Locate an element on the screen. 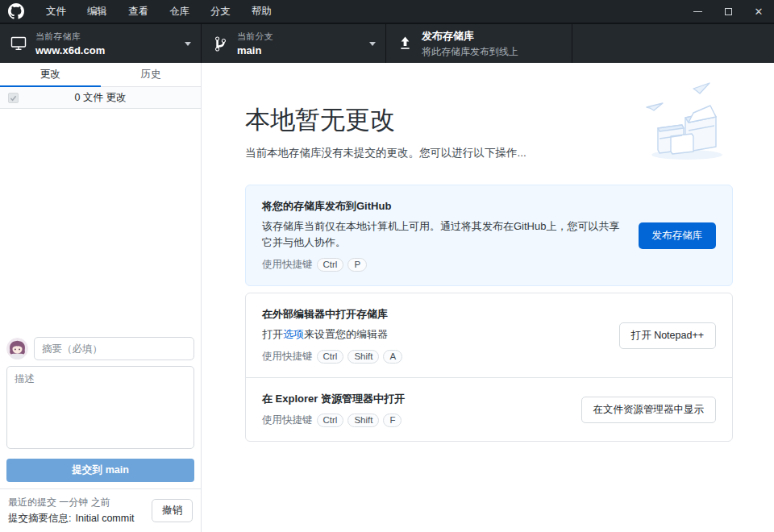  commit-summary-input is located at coordinates (114, 348).